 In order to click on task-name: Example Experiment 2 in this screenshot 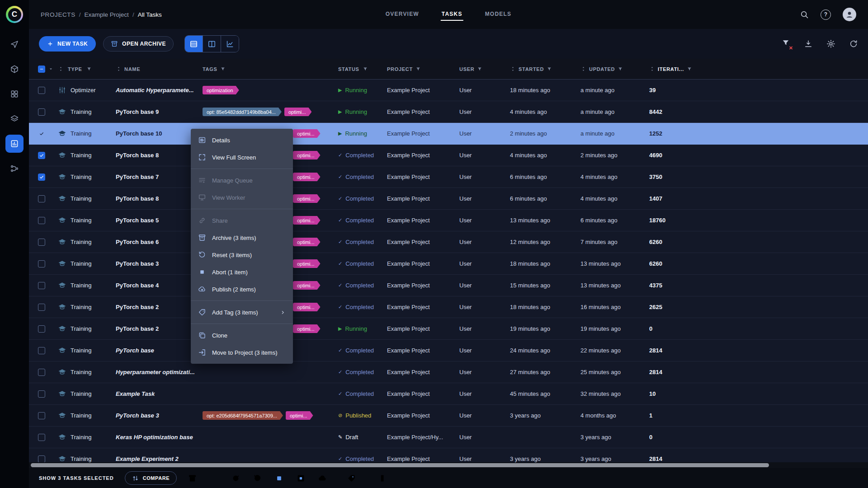, I will do `click(158, 459)`.